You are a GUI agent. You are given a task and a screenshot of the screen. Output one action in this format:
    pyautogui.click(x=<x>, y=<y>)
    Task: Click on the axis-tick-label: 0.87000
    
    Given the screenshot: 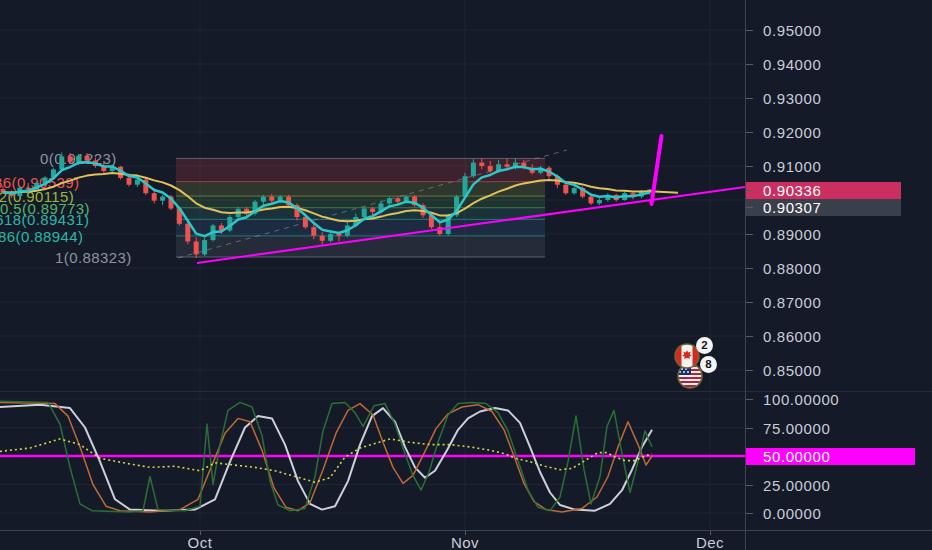 What is the action you would take?
    pyautogui.click(x=792, y=302)
    